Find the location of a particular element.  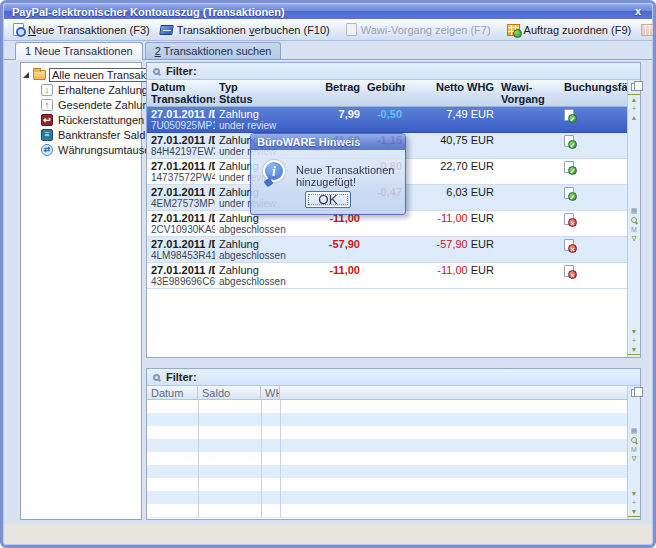

col-betrag: Betrag is located at coordinates (328, 87).